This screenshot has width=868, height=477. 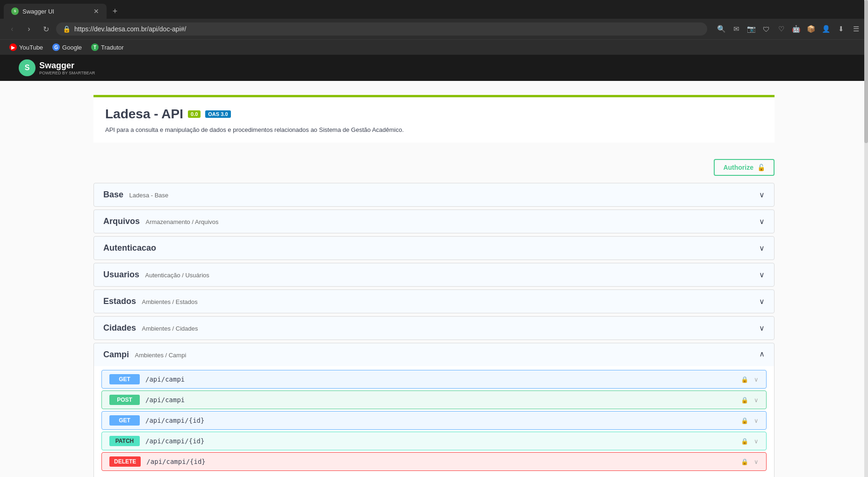 I want to click on section-cidades: Cidades Ambientes / Cidades ∨, so click(x=434, y=328).